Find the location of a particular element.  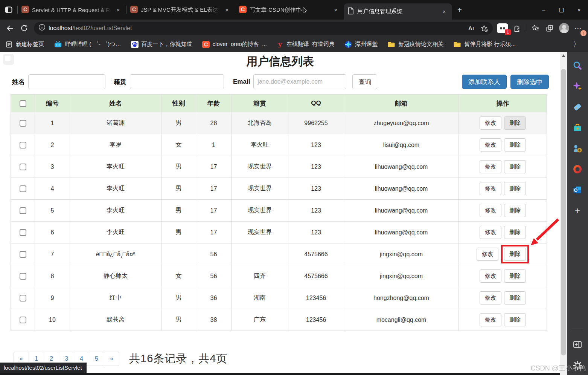

cell-origin: 现实世界 is located at coordinates (260, 189).